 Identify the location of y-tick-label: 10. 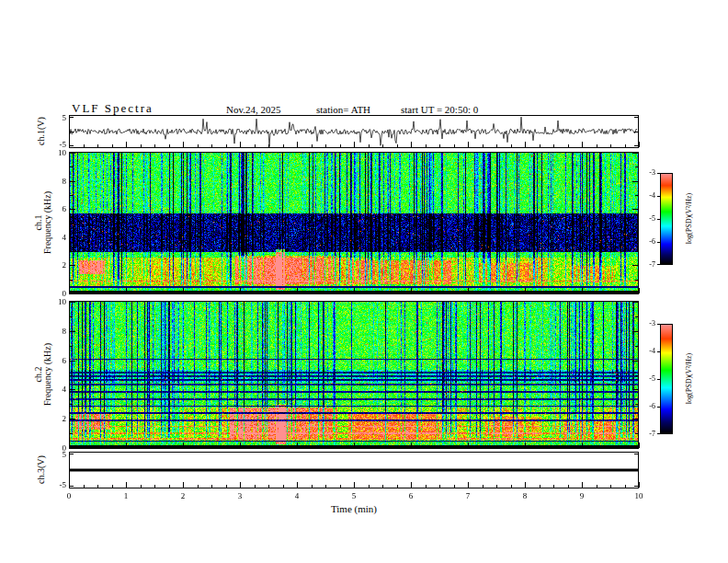
(55, 302).